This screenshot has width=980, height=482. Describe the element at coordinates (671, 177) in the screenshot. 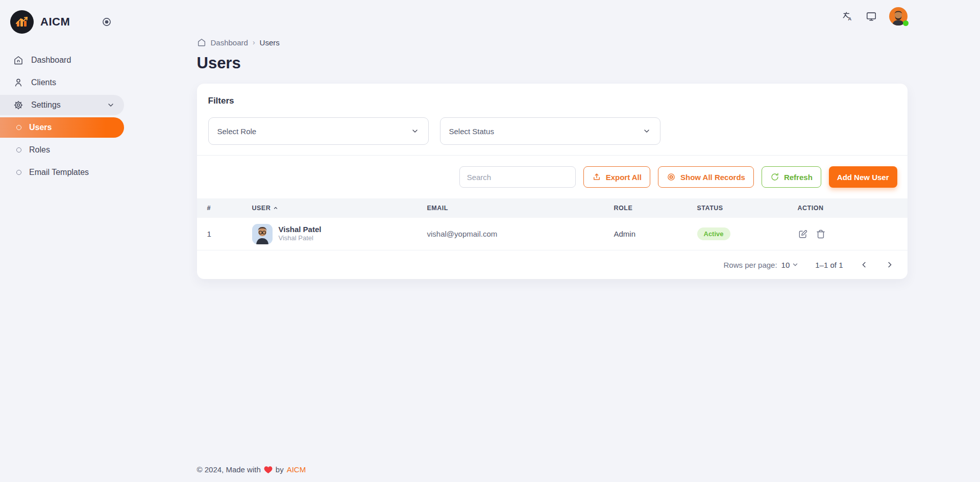

I see `show-all-icon` at that location.